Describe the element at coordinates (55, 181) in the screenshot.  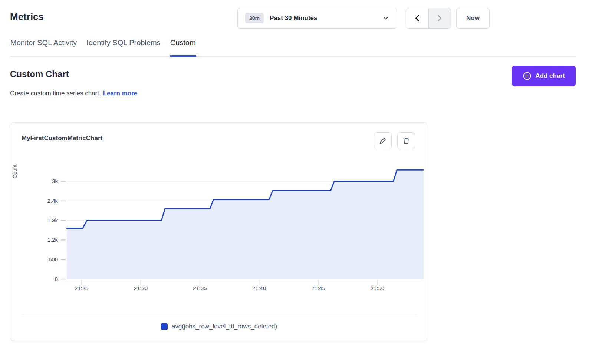
I see `svg-text: 3k` at that location.